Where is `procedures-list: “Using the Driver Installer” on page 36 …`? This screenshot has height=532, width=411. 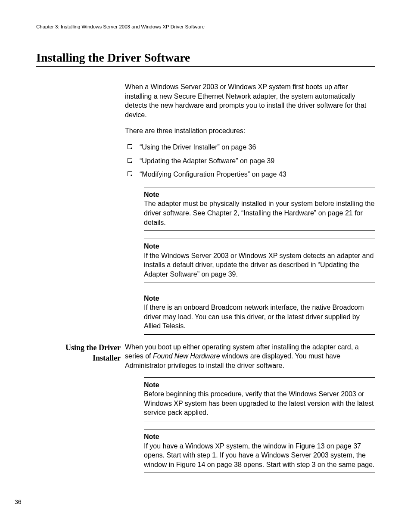 procedures-list: “Using the Driver Installer” on page 36 … is located at coordinates (250, 161).